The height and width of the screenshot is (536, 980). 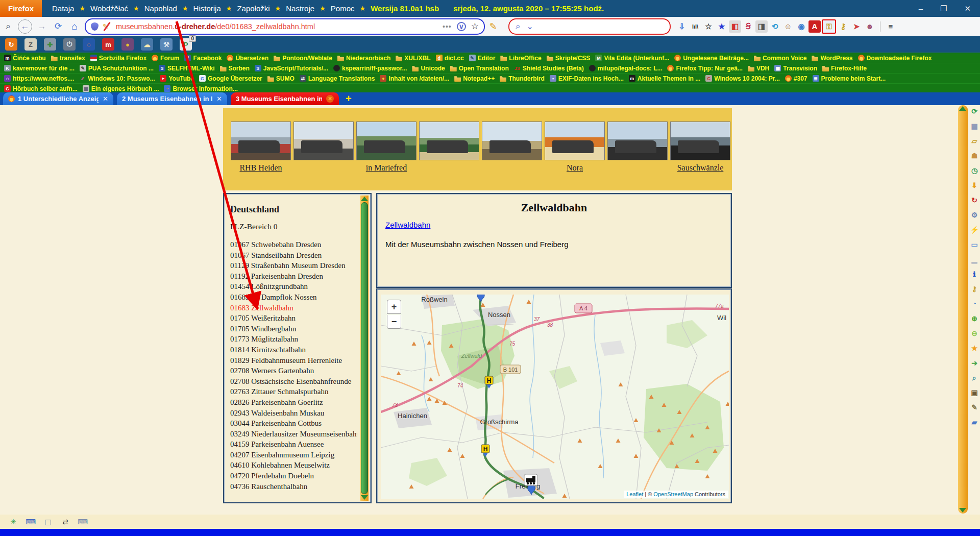 What do you see at coordinates (963, 510) in the screenshot?
I see `page-scroll-down-icon` at bounding box center [963, 510].